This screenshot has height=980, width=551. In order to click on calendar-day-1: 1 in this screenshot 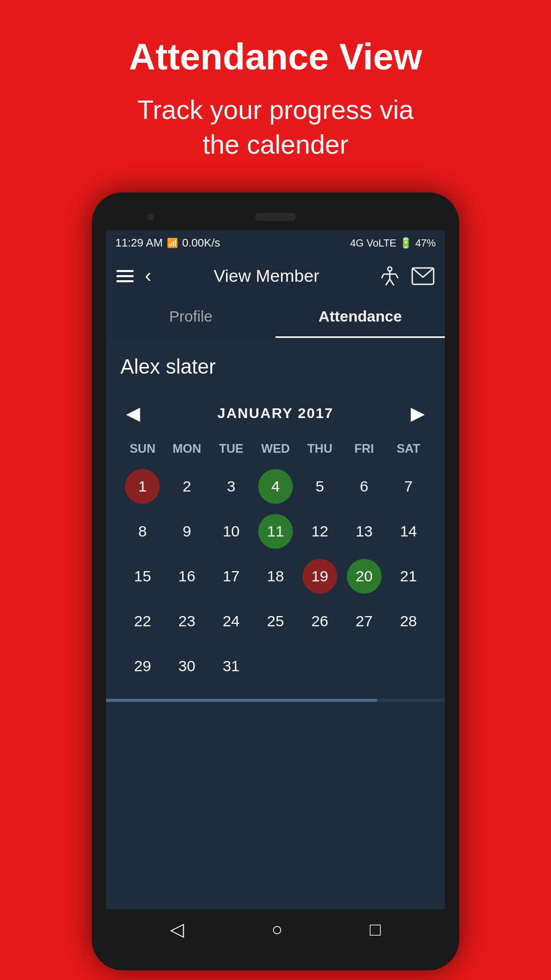, I will do `click(143, 486)`.